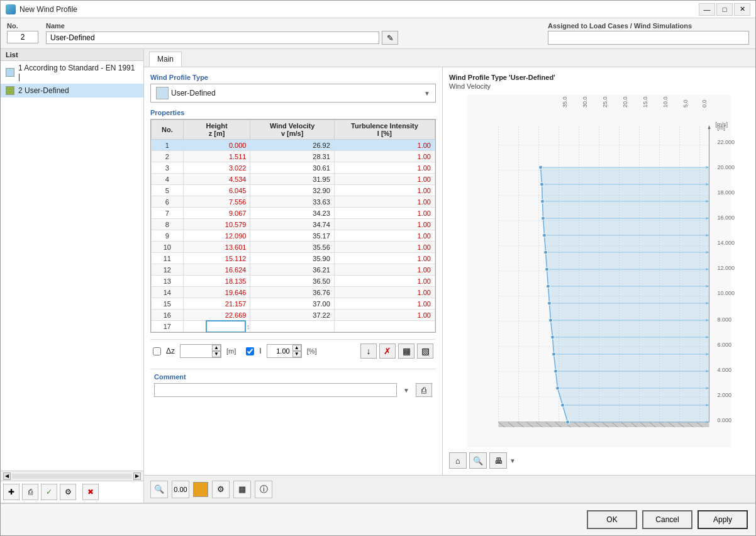 The width and height of the screenshot is (756, 536). What do you see at coordinates (242, 489) in the screenshot?
I see `table-btn: ▦` at bounding box center [242, 489].